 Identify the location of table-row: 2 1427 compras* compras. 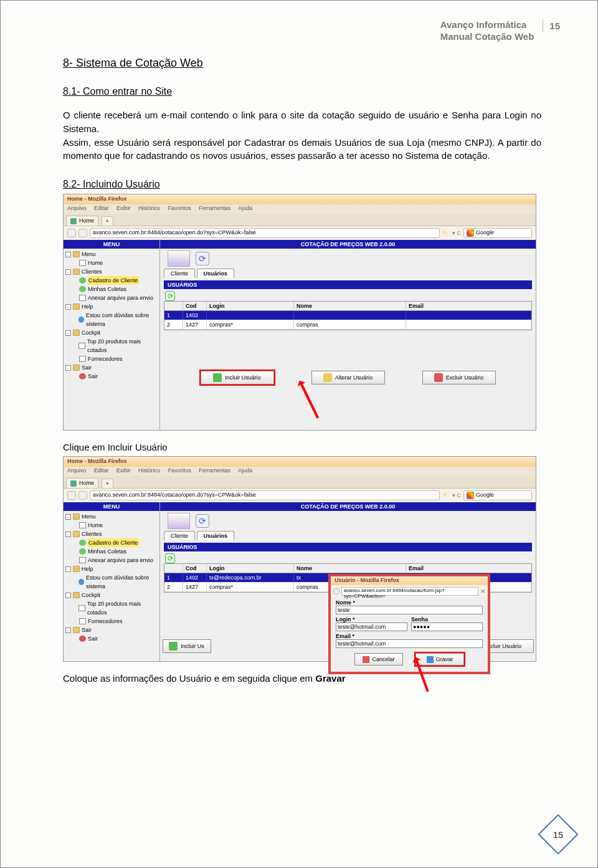
(348, 325).